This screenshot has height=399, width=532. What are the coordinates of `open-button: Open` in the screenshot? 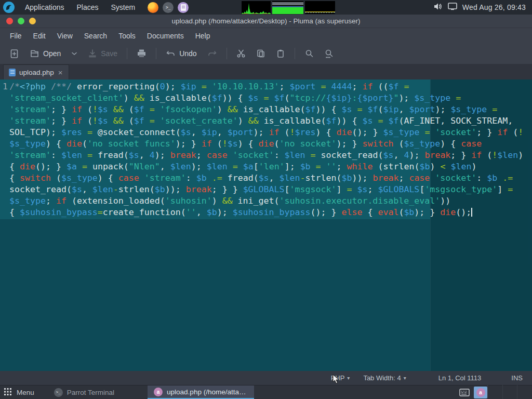 It's located at (45, 54).